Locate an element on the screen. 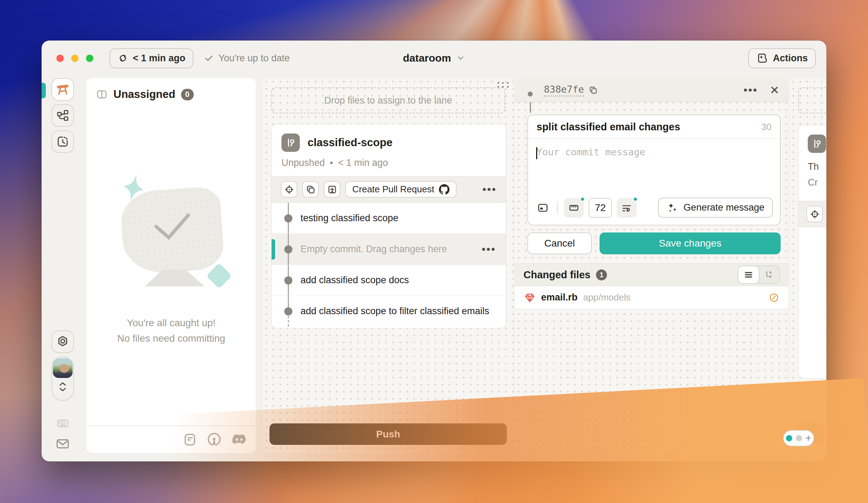  account-switcher is located at coordinates (63, 379).